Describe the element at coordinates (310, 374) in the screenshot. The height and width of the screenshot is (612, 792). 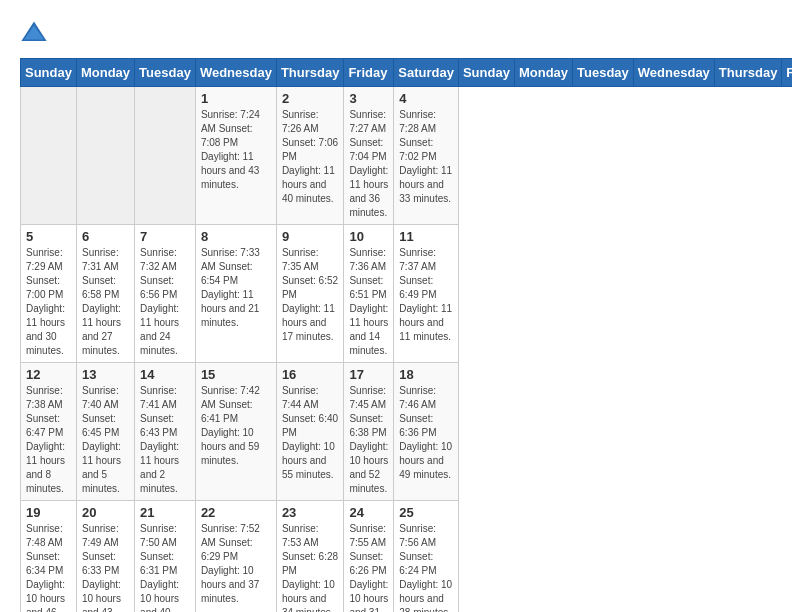
I see `day-number: 16` at that location.